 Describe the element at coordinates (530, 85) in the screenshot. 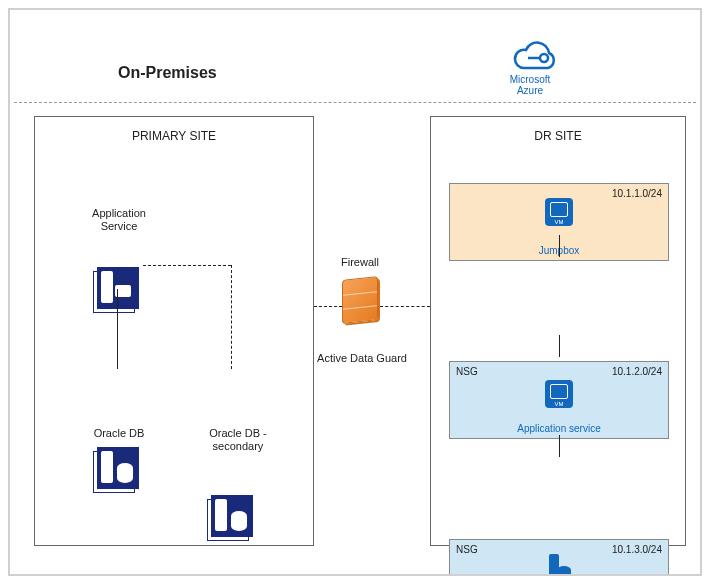

I see `azure-label: Microsoft Azure` at that location.